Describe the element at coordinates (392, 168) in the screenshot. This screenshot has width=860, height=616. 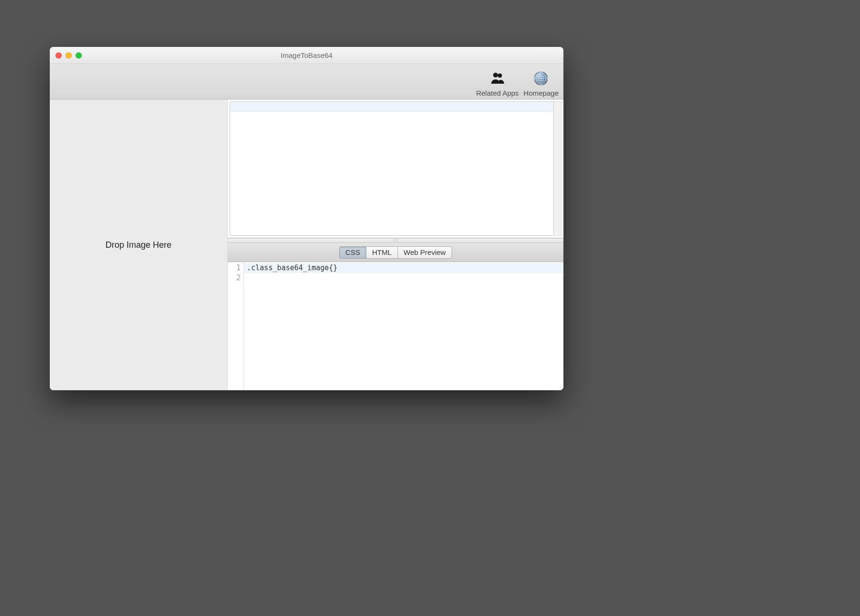
I see `base64-output-textview` at that location.